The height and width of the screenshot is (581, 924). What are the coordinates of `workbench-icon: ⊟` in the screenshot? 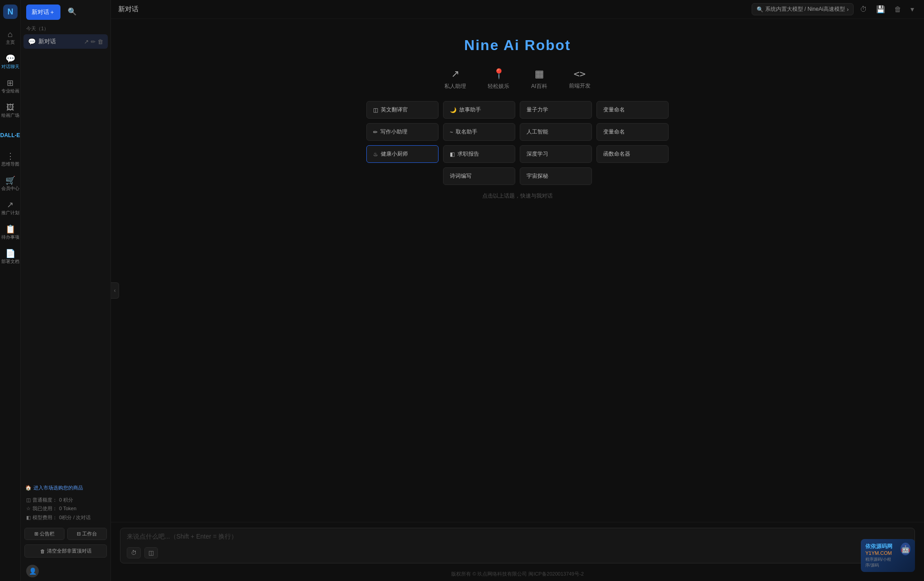 It's located at (79, 534).